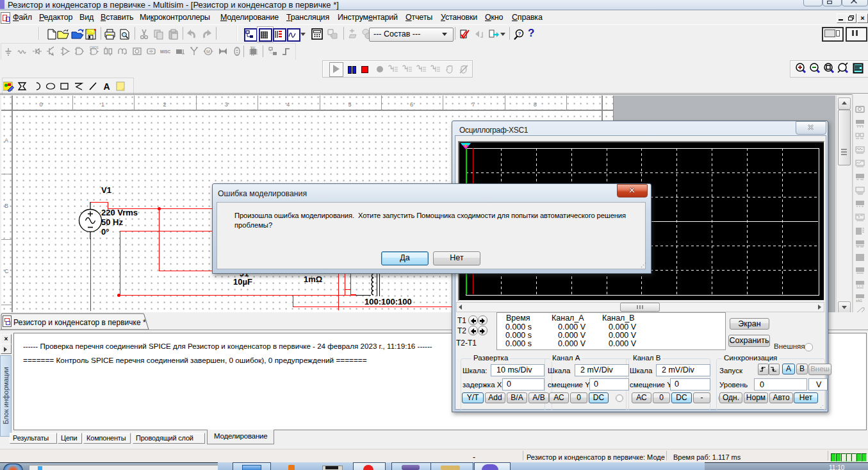 The image size is (868, 470). Describe the element at coordinates (107, 87) in the screenshot. I see `svg-text: A` at that location.